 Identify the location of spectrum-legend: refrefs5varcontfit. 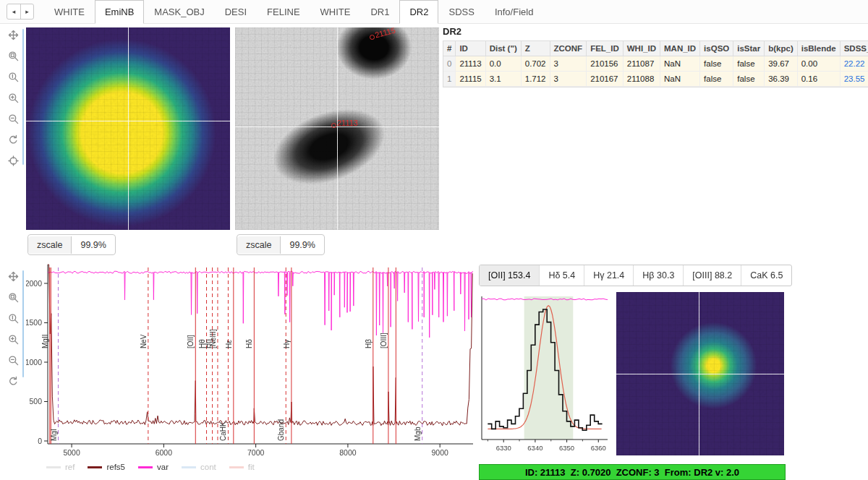
(150, 467).